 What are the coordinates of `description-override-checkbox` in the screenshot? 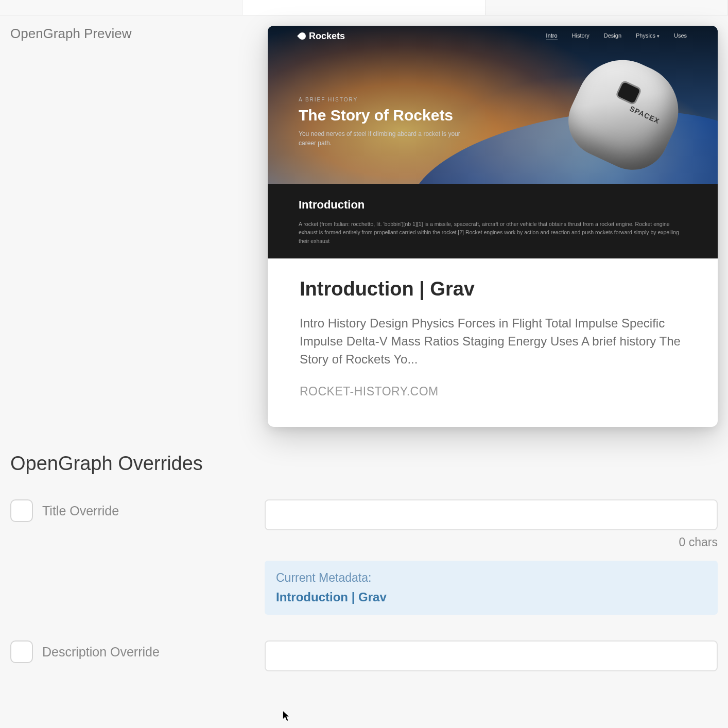 It's located at (22, 652).